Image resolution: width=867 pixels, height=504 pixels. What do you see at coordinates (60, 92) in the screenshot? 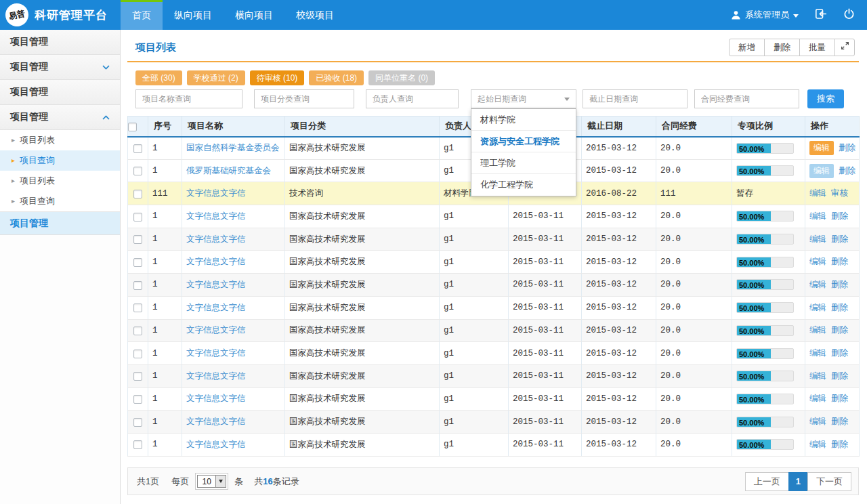
I see `sidebar-item-project-manage-3: 项目管理` at bounding box center [60, 92].